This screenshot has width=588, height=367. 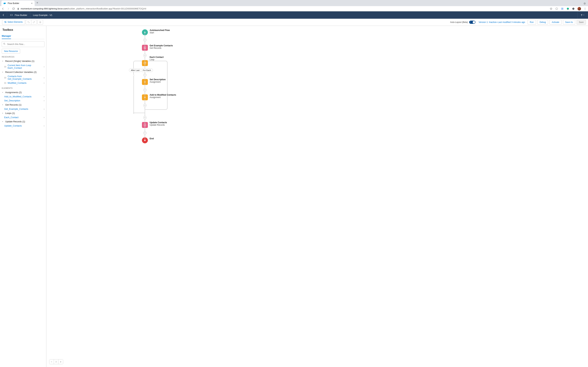 I want to click on zoom-in-button: +, so click(x=61, y=362).